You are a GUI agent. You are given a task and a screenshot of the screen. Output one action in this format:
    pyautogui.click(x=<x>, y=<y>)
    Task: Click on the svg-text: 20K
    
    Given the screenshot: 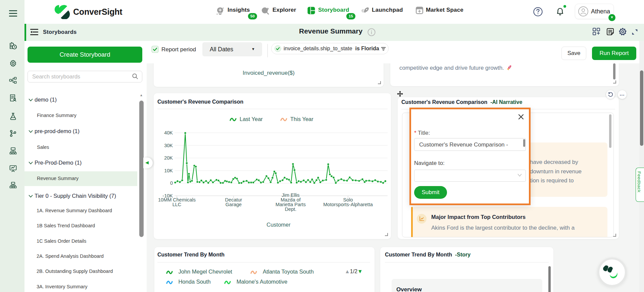 What is the action you would take?
    pyautogui.click(x=168, y=158)
    